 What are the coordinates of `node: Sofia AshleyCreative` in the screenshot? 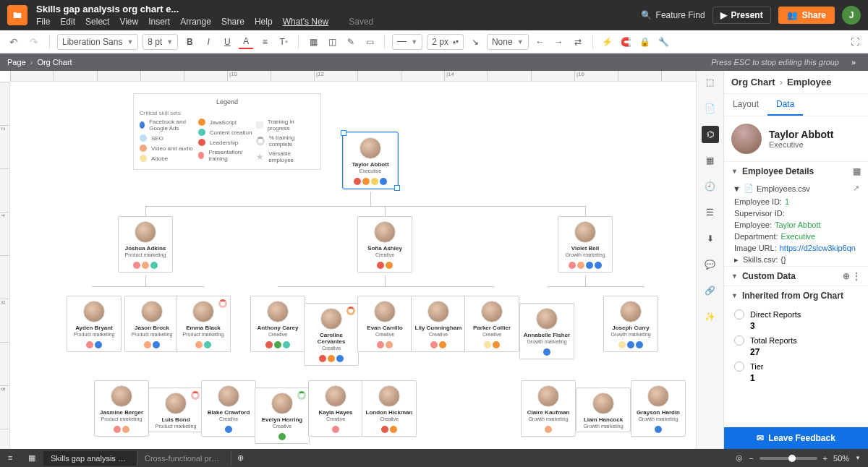 It's located at (385, 244).